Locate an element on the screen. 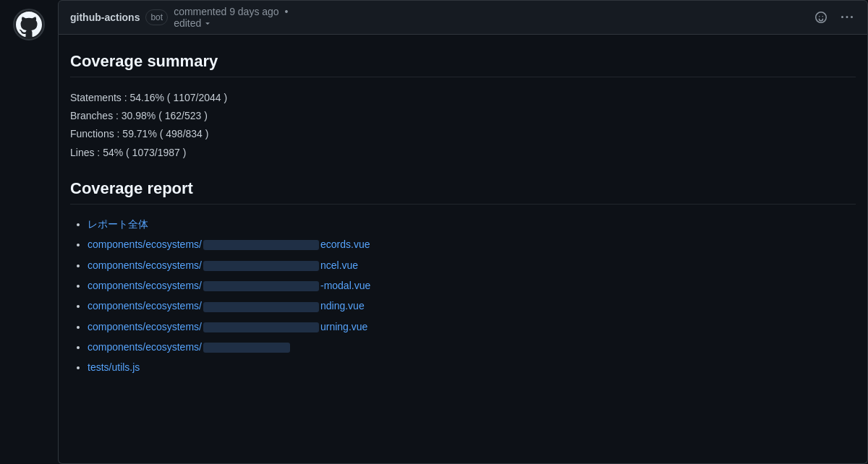  coverage-summary-title: Coverage summary is located at coordinates (463, 65).